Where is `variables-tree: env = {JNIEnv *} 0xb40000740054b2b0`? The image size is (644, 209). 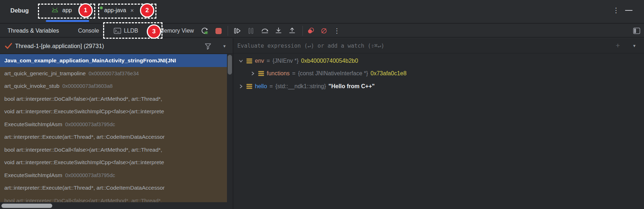
variables-tree: env = {JNIEnv *} 0xb40000740054b2b0 is located at coordinates (439, 74).